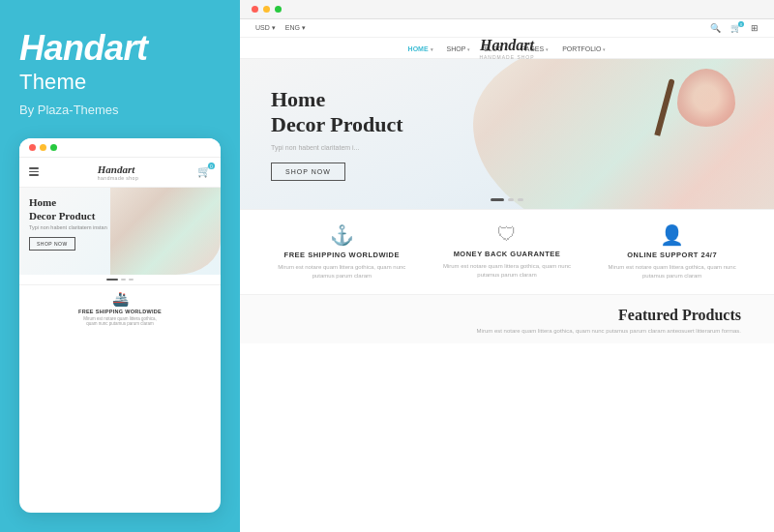  What do you see at coordinates (507, 253) in the screenshot?
I see `feature-moneyback-title: MONEY BACK GUARANTEE` at bounding box center [507, 253].